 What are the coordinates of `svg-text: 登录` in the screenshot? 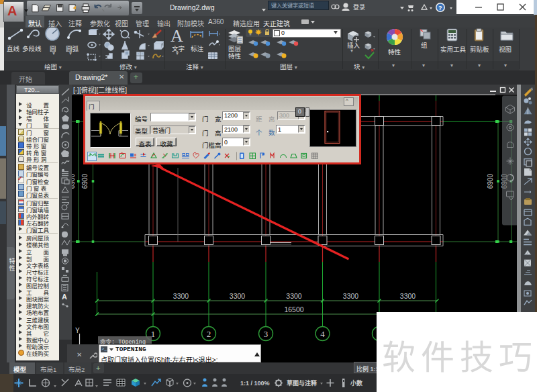 It's located at (359, 7).